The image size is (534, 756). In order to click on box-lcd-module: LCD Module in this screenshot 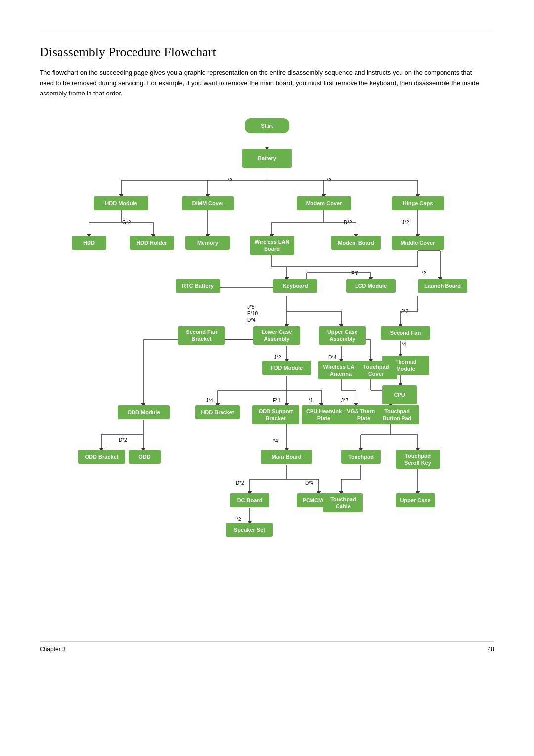, I will do `click(371, 286)`.